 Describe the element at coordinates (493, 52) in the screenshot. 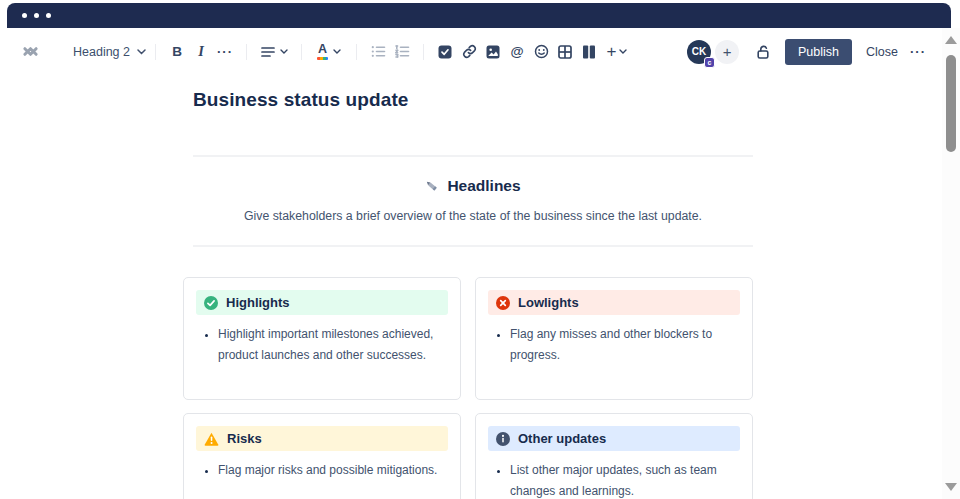

I see `image-icon` at that location.